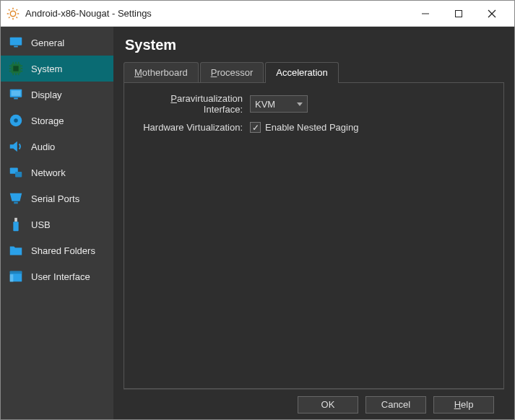  What do you see at coordinates (57, 250) in the screenshot?
I see `sidebar-item-shared-folders: Shared Folders` at bounding box center [57, 250].